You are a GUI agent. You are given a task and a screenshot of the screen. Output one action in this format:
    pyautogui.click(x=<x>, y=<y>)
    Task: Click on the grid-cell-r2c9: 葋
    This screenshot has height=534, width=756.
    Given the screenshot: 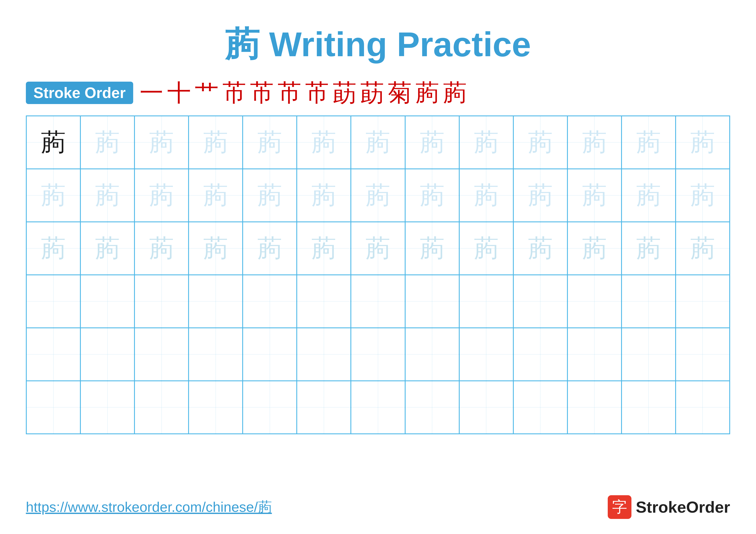 What is the action you would take?
    pyautogui.click(x=486, y=195)
    